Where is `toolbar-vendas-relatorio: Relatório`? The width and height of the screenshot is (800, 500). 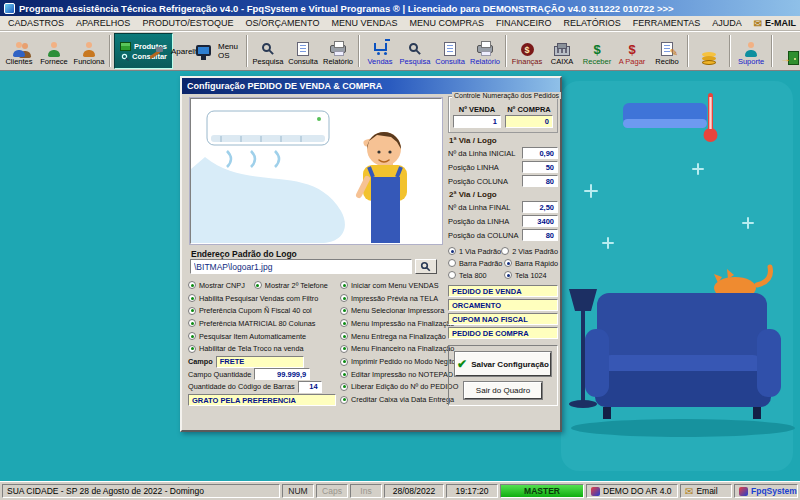
toolbar-vendas-relatorio: Relatório is located at coordinates (485, 51).